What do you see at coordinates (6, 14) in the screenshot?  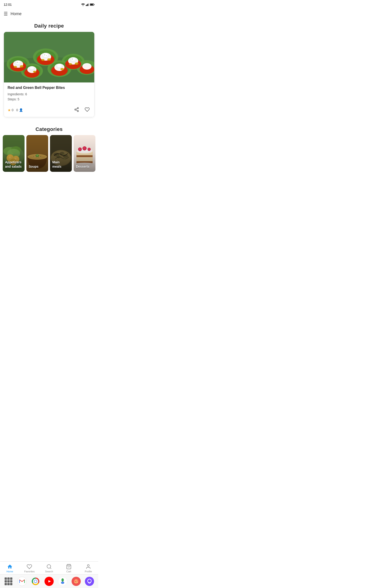 I see `menu-icon: ☰` at bounding box center [6, 14].